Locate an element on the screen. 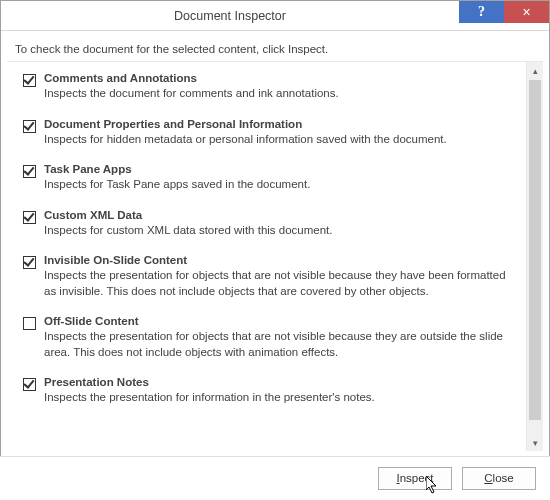  inspection-item-title: Invisible On-Slide Content is located at coordinates (282, 260).